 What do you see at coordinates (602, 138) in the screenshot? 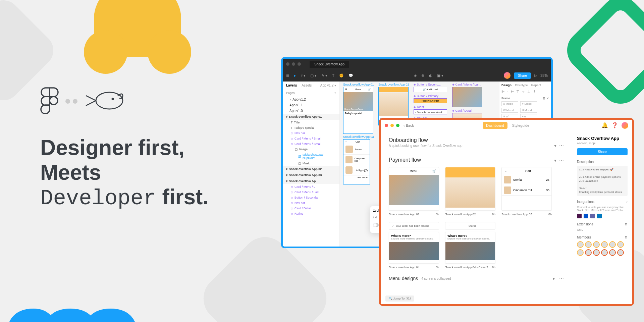
I see `project-title: Snack Overflow App` at bounding box center [602, 138].